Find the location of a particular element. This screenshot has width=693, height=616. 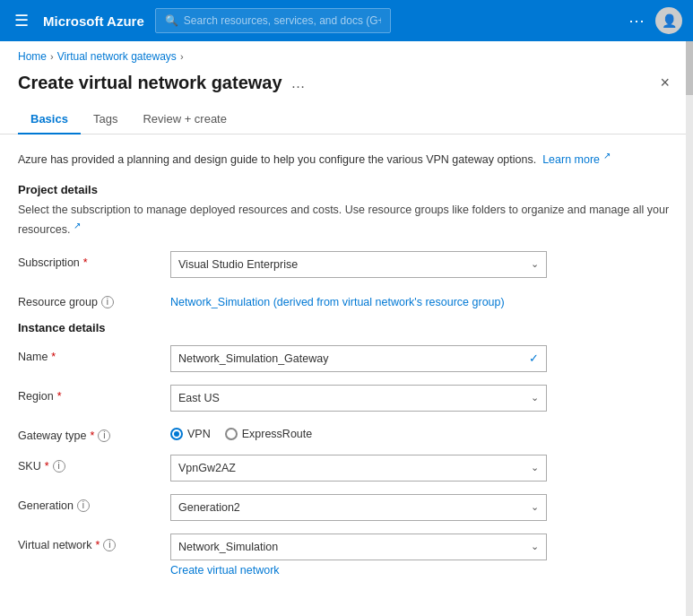

name-required: * is located at coordinates (54, 357).